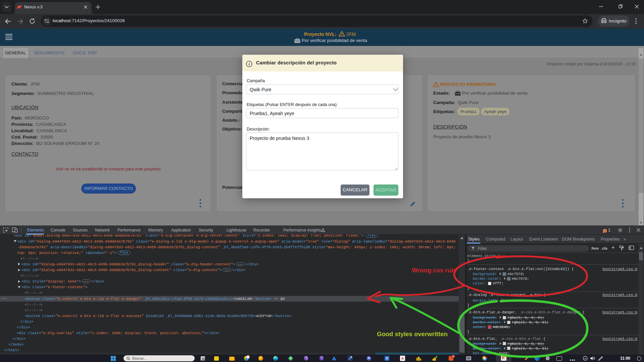 This screenshot has width=644, height=362. Describe the element at coordinates (249, 64) in the screenshot. I see `svg-text: i` at that location.